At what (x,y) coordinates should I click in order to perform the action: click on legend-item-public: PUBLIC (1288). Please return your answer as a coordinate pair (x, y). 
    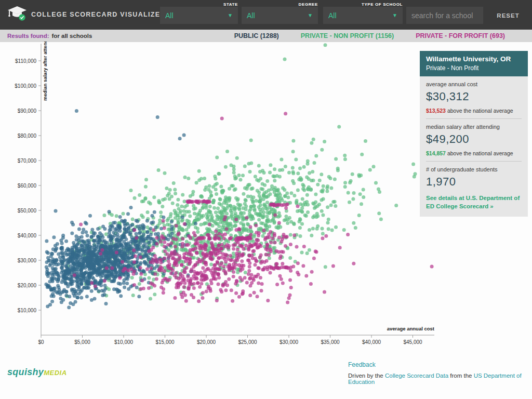
    Looking at the image, I should click on (257, 36).